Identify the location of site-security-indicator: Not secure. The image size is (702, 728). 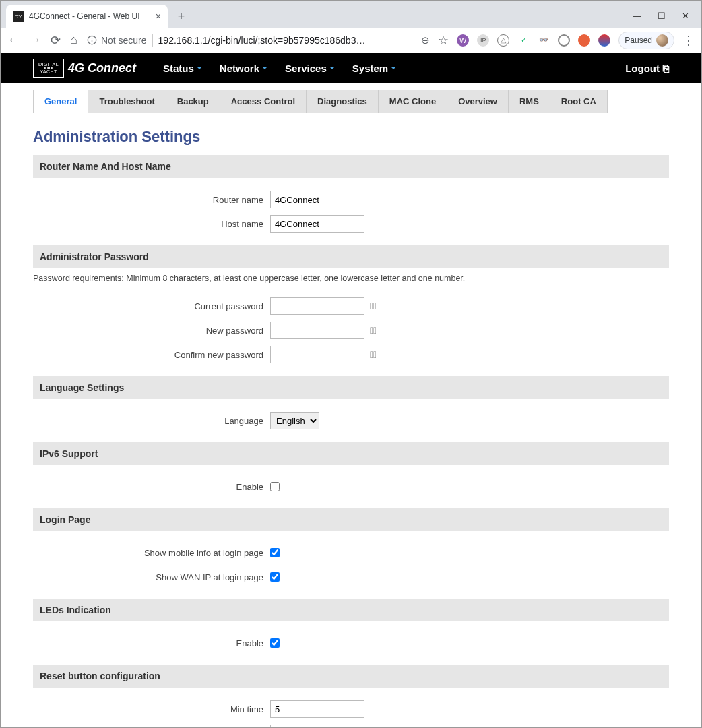
(117, 40).